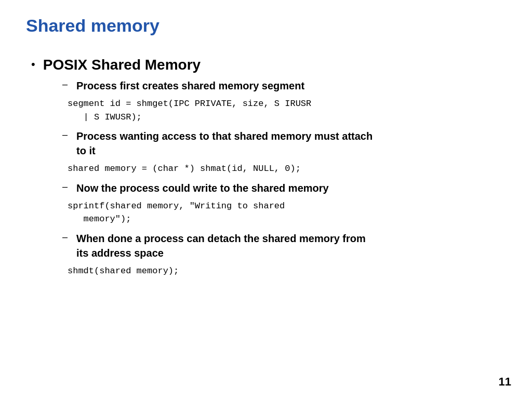 The width and height of the screenshot is (532, 399). I want to click on sub-bullet-text-3: Now the process could write to the share…, so click(203, 188).